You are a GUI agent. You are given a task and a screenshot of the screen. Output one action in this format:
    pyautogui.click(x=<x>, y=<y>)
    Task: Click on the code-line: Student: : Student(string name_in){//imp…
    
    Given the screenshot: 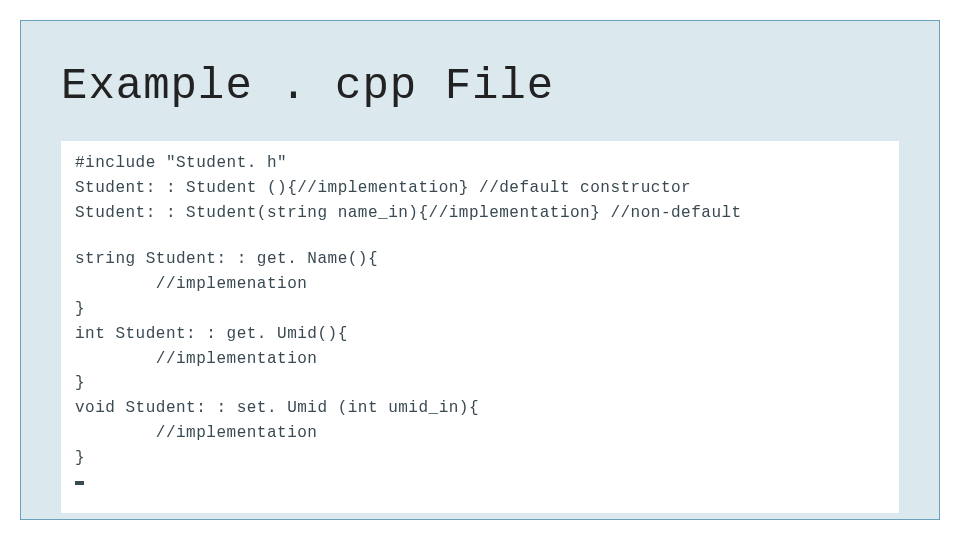 What is the action you would take?
    pyautogui.click(x=480, y=214)
    